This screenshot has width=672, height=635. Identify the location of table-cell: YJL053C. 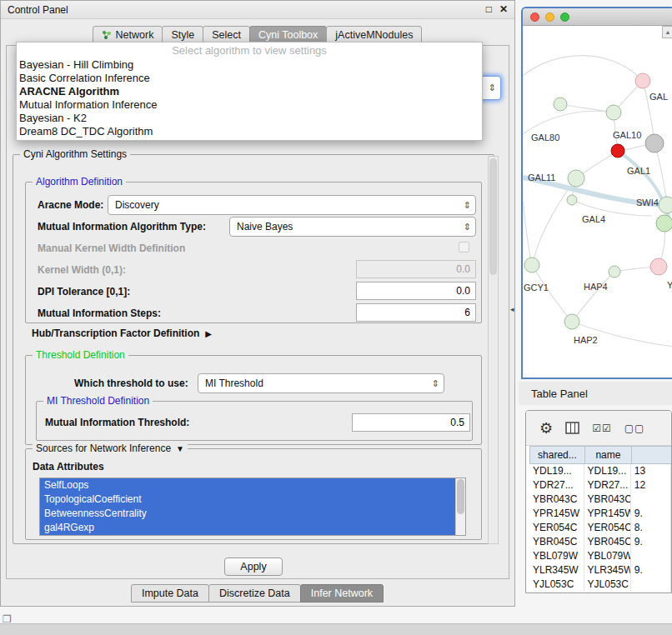
(557, 585).